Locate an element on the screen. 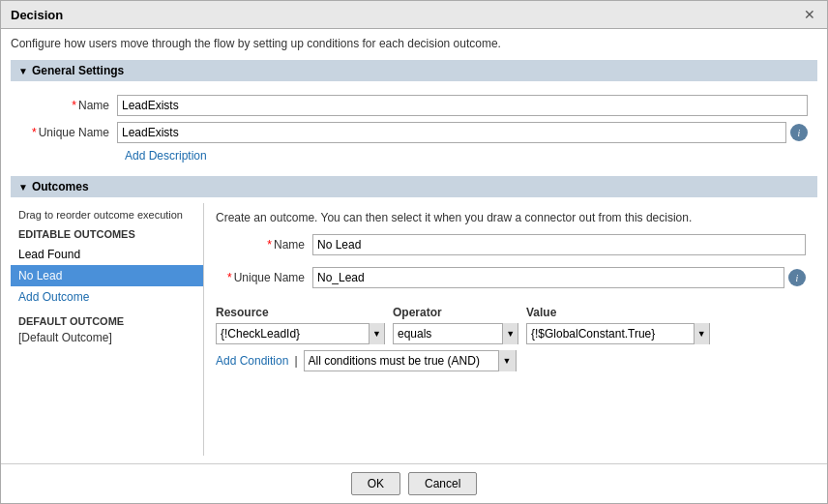 The height and width of the screenshot is (504, 828). add-description-link: Add Description is located at coordinates (166, 156).